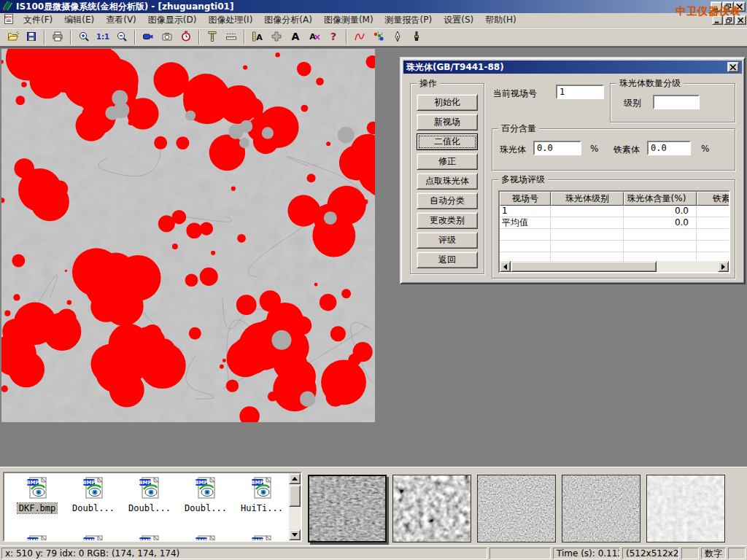 The height and width of the screenshot is (560, 747). Describe the element at coordinates (378, 32) in the screenshot. I see `svg-text: 1` at that location.